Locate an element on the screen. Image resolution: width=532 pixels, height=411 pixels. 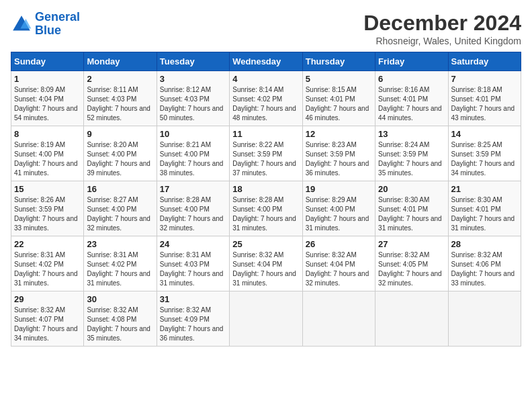
day-number: 16 is located at coordinates (120, 189).